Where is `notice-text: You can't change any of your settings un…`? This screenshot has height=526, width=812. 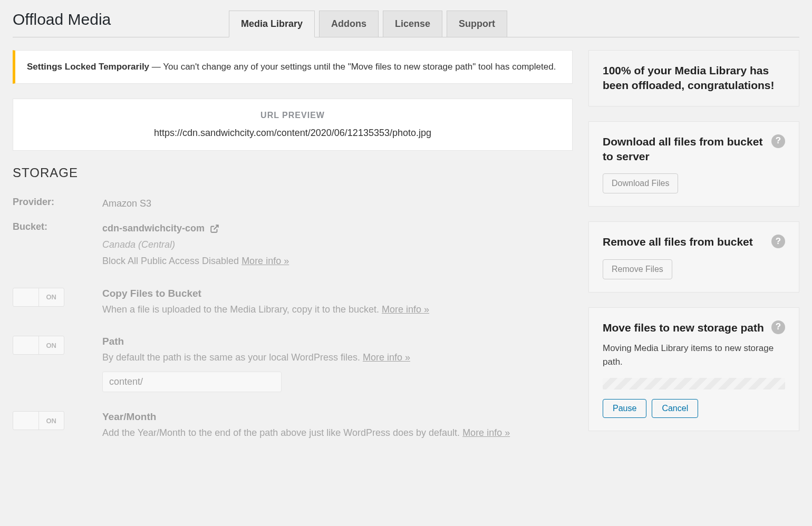
notice-text: You can't change any of your settings un… is located at coordinates (360, 66).